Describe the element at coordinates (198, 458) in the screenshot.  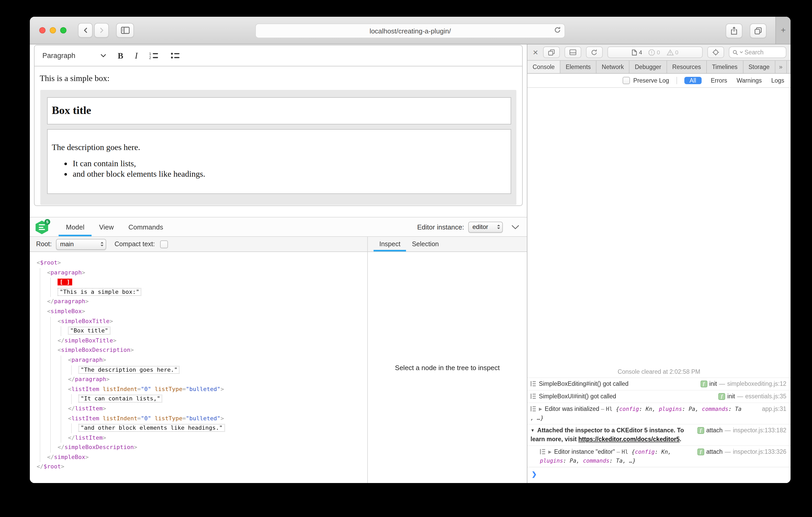
I see `model-tree-line: </simpleBox>` at that location.